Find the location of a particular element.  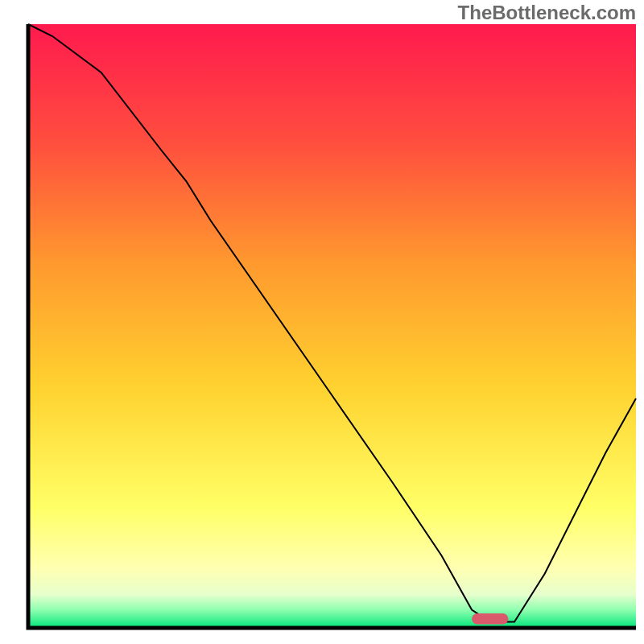

optimal-marker is located at coordinates (489, 619).